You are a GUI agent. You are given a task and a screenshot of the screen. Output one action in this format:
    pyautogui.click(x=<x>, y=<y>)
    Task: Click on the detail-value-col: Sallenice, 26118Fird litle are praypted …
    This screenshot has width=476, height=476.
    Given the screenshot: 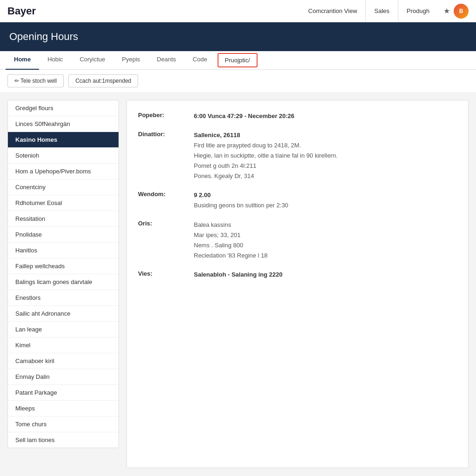 What is the action you would take?
    pyautogui.click(x=266, y=156)
    